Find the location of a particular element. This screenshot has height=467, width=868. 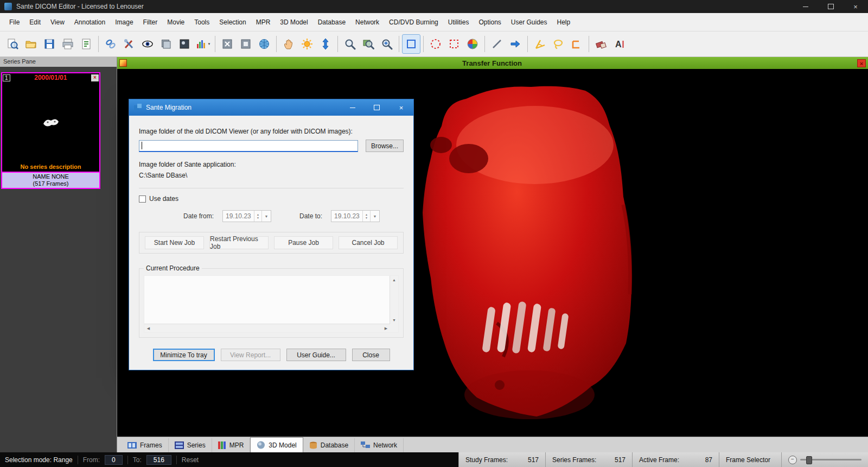

ruler-icon is located at coordinates (497, 44).